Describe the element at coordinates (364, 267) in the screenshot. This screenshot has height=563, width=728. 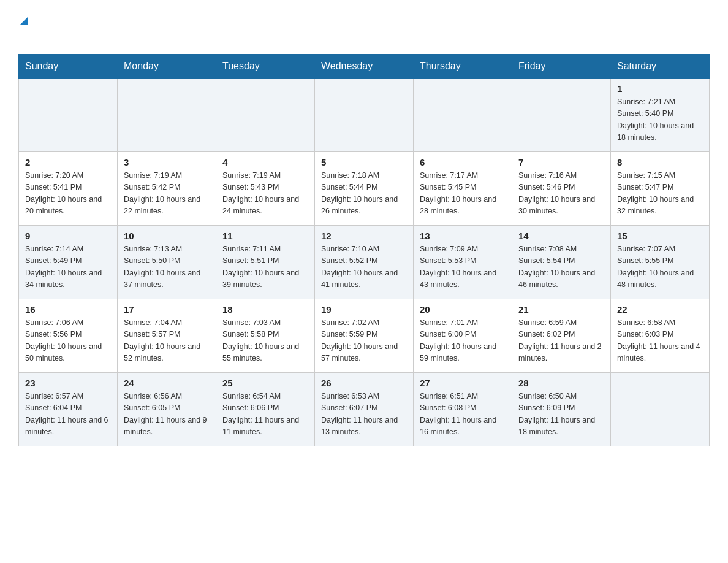
I see `day-info: Sunrise: 7:10 AMSunset: 5:52 PMDaylight:…` at that location.